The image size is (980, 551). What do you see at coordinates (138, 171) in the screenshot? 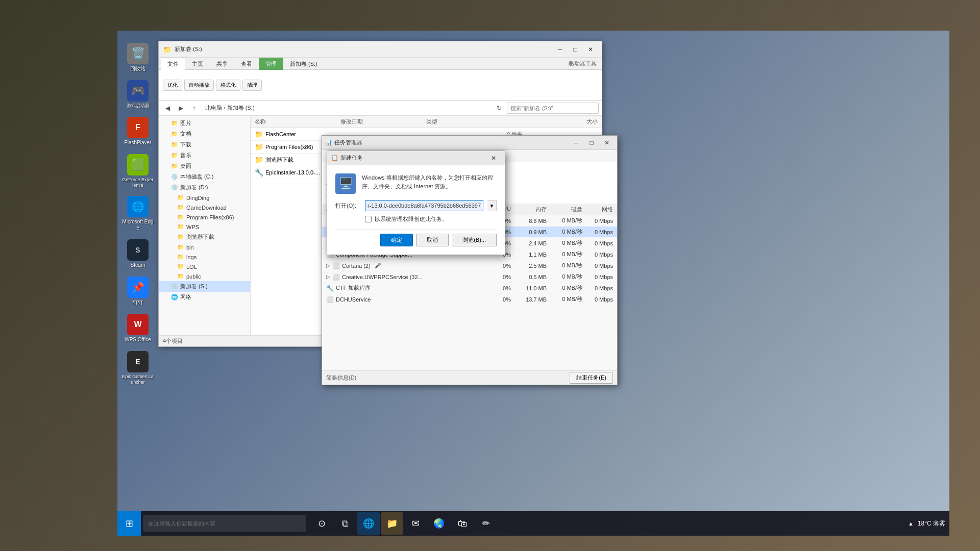
I see `desktop-icon-geforce: 🟩 GeForce Experience` at bounding box center [138, 171].